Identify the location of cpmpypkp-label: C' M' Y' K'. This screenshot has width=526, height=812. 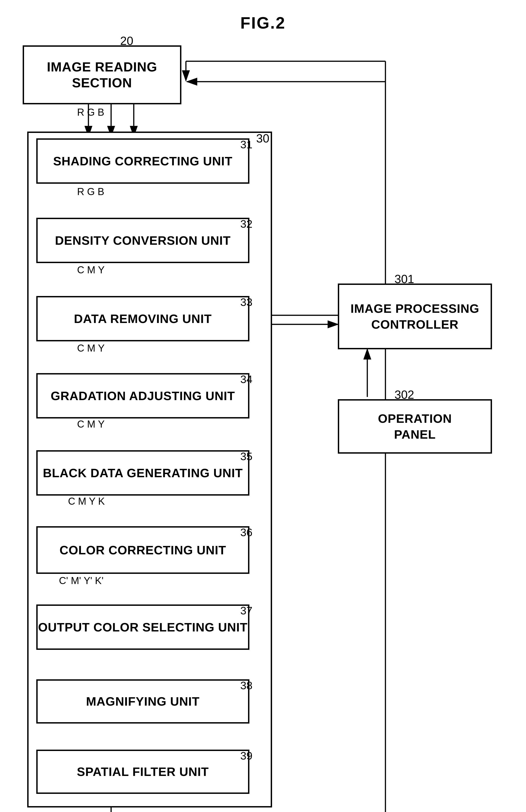
(81, 581).